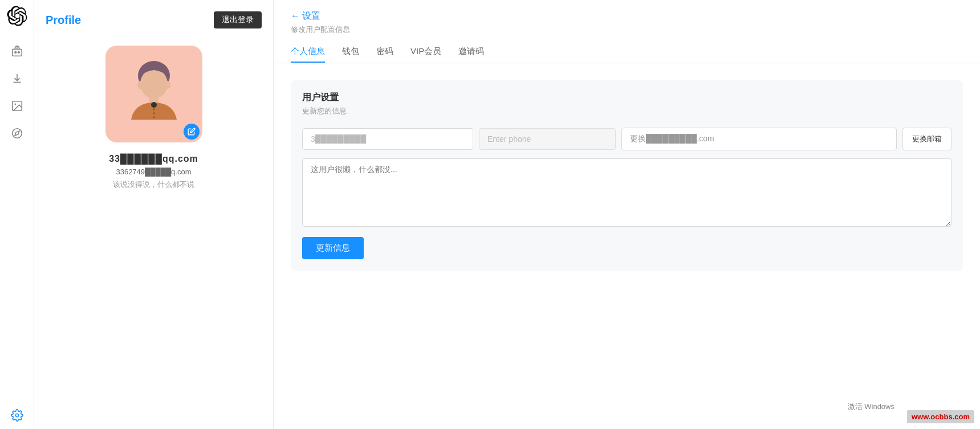 Image resolution: width=980 pixels, height=429 pixels. What do you see at coordinates (17, 106) in the screenshot?
I see `sidebar-icon-gallery` at bounding box center [17, 106].